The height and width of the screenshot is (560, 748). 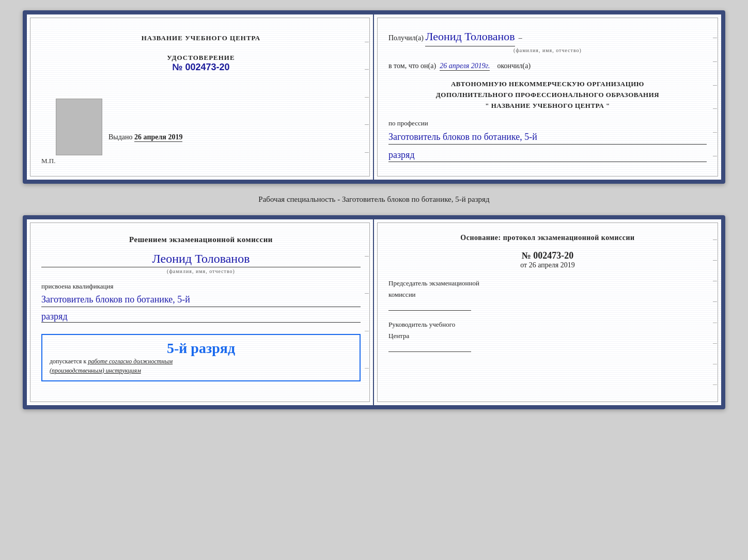 I want to click on right-margin-marks, so click(x=715, y=97).